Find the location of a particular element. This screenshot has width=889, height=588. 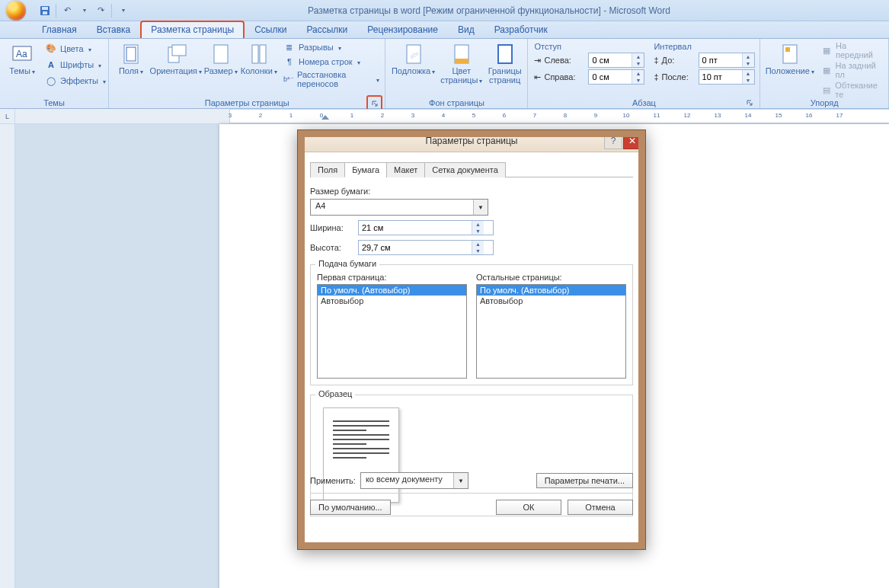

cancel-button: Отмена is located at coordinates (600, 507).